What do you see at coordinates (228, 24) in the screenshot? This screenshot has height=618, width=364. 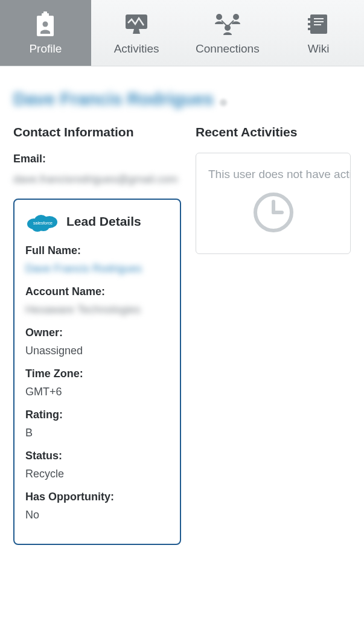 I see `connections-icon` at bounding box center [228, 24].